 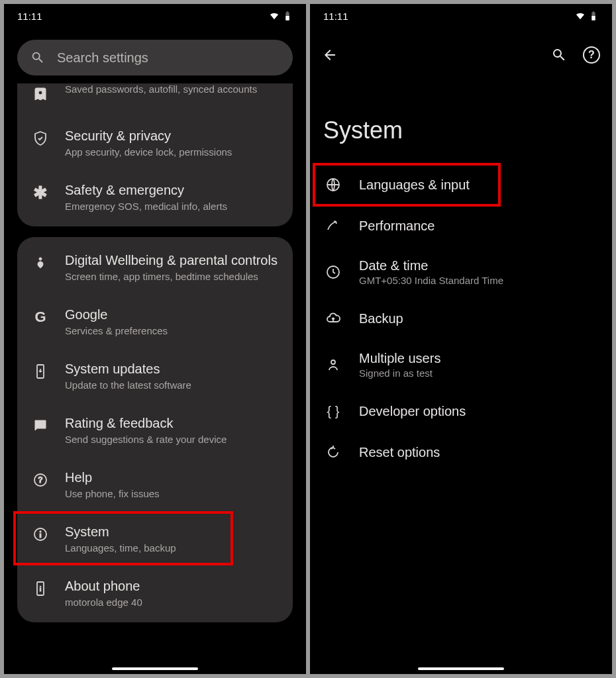 What do you see at coordinates (461, 272) in the screenshot?
I see `system-row-datetime: Date & time GMT+05:30 India Standard Tim…` at bounding box center [461, 272].